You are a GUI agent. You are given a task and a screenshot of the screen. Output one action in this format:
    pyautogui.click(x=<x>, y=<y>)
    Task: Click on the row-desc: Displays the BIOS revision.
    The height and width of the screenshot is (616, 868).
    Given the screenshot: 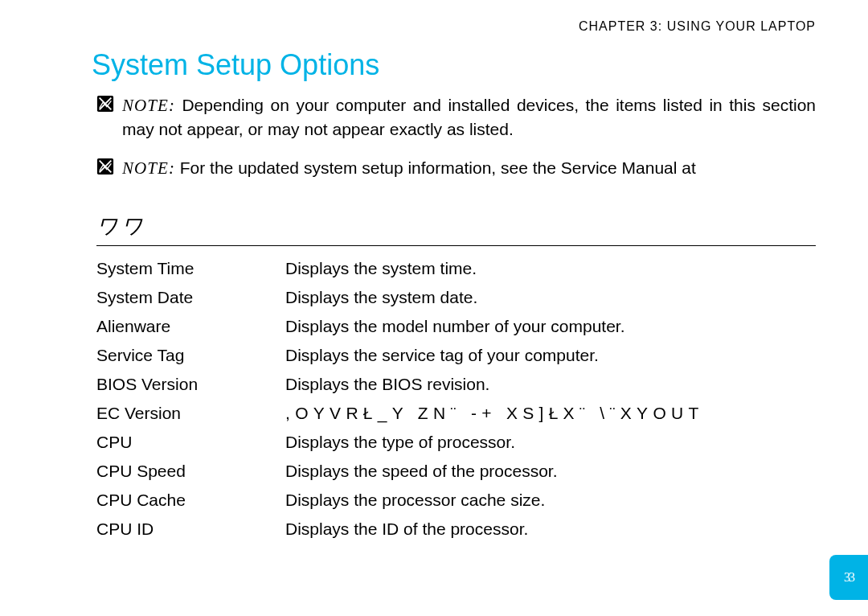 What is the action you would take?
    pyautogui.click(x=551, y=384)
    